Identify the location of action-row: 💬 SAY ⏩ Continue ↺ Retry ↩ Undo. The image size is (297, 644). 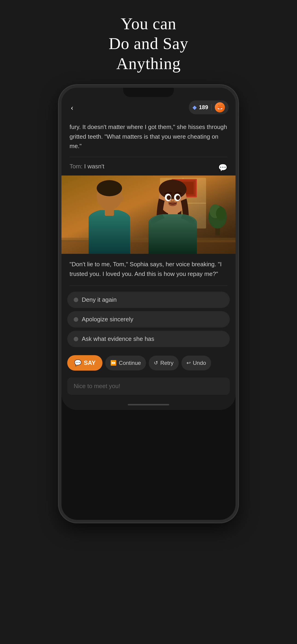
(148, 363).